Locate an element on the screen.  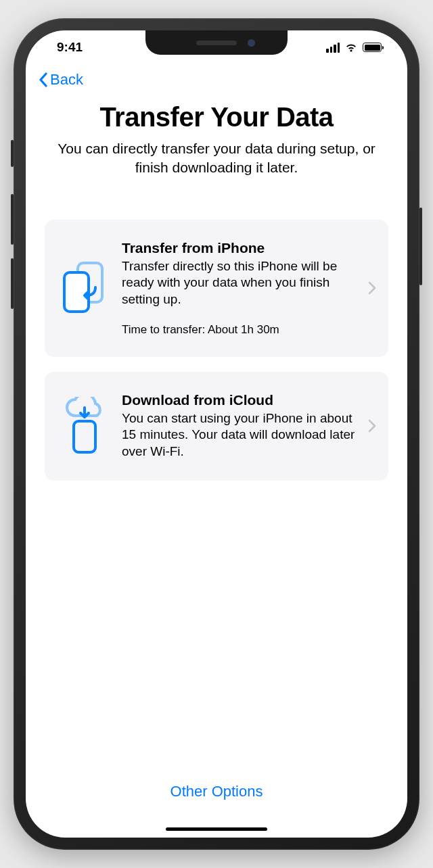
cellular-signal-icon is located at coordinates (333, 47).